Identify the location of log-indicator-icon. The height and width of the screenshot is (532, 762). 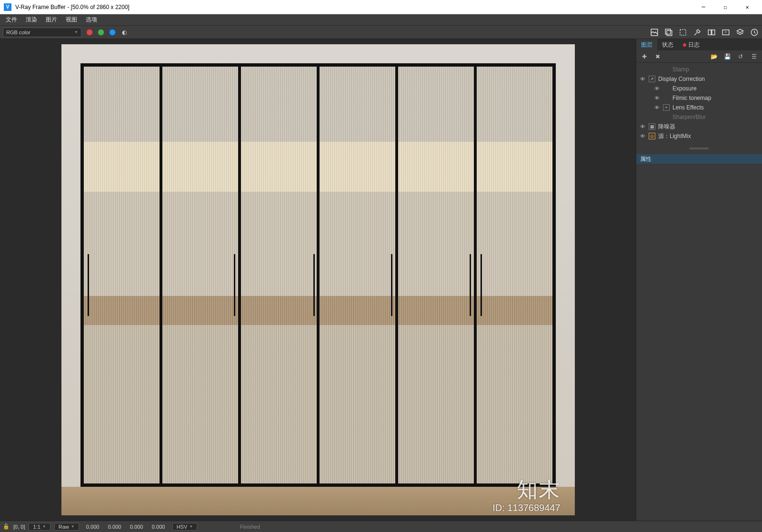
(685, 45).